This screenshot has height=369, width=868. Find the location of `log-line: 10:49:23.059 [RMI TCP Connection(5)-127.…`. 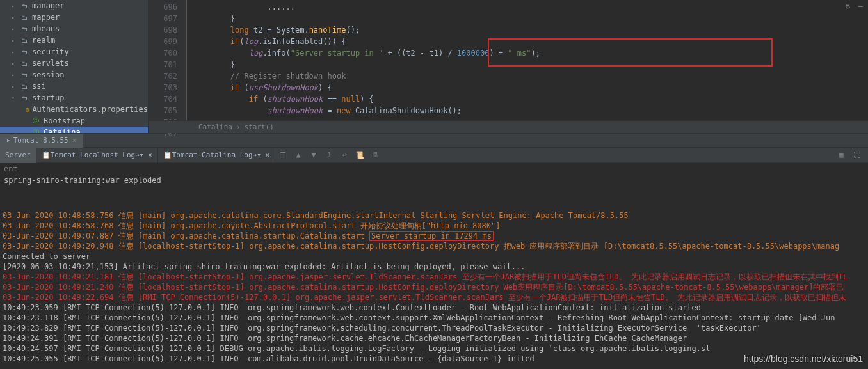

log-line: 10:49:23.059 [RMI TCP Connection(5)-127.… is located at coordinates (434, 308).